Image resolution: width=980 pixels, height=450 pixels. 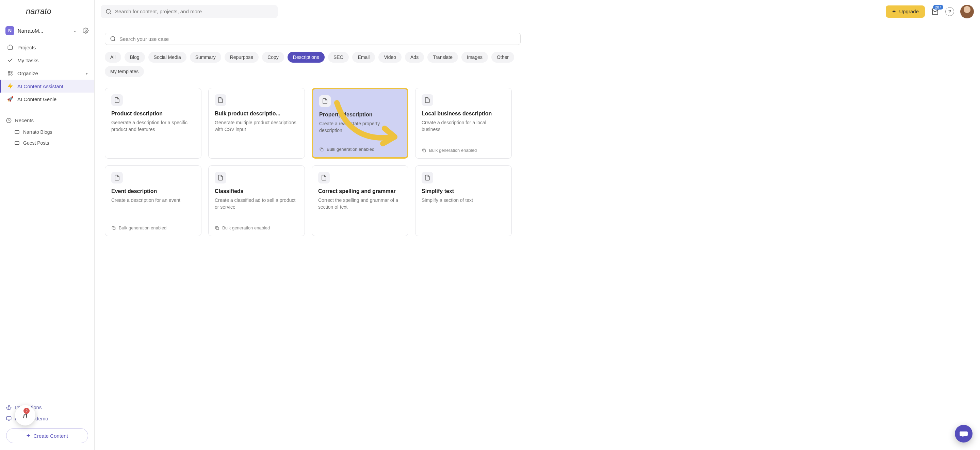 I want to click on avatar, so click(x=967, y=11).